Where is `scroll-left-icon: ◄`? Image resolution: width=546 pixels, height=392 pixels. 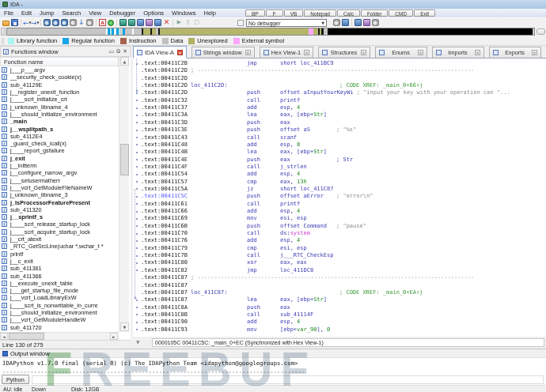
scroll-left-icon: ◄ is located at coordinates (4, 337).